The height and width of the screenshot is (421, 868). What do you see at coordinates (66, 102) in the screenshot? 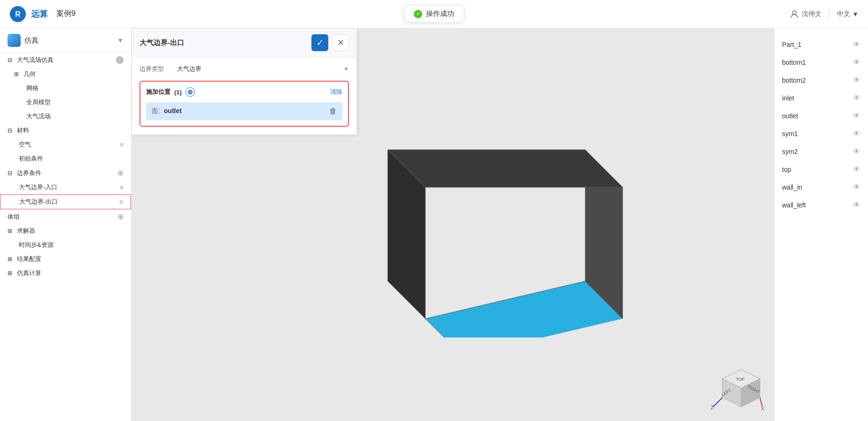
I see `sidebar-item-global-model: 全局模型` at bounding box center [66, 102].